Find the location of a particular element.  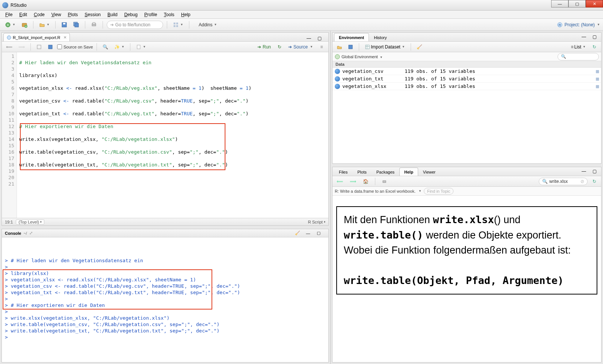

find-in-topic-input: Find in Topic is located at coordinates (439, 191).